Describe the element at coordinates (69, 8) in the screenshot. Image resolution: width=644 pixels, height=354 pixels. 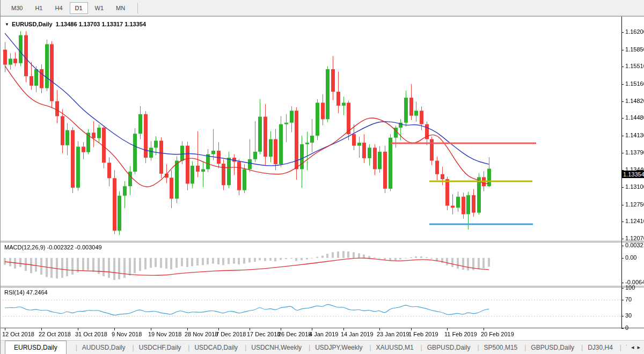
I see `timeframe-buttons: M30H1H4D1W1MN` at that location.